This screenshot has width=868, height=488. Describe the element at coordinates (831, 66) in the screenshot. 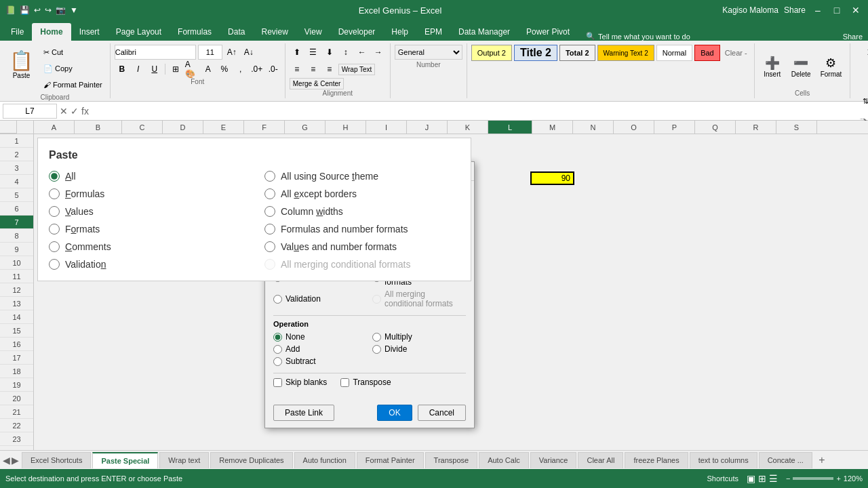

I see `format-button: ⚙ Format` at that location.